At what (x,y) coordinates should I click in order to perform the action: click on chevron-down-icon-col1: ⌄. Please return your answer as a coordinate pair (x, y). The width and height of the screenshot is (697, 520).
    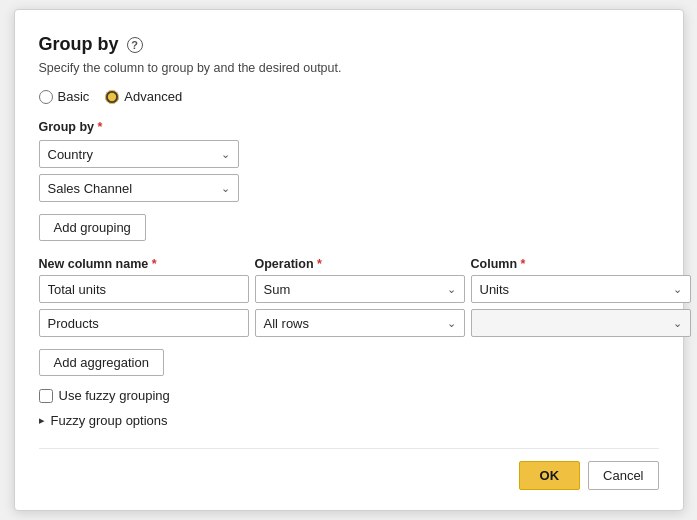
    Looking at the image, I should click on (678, 290).